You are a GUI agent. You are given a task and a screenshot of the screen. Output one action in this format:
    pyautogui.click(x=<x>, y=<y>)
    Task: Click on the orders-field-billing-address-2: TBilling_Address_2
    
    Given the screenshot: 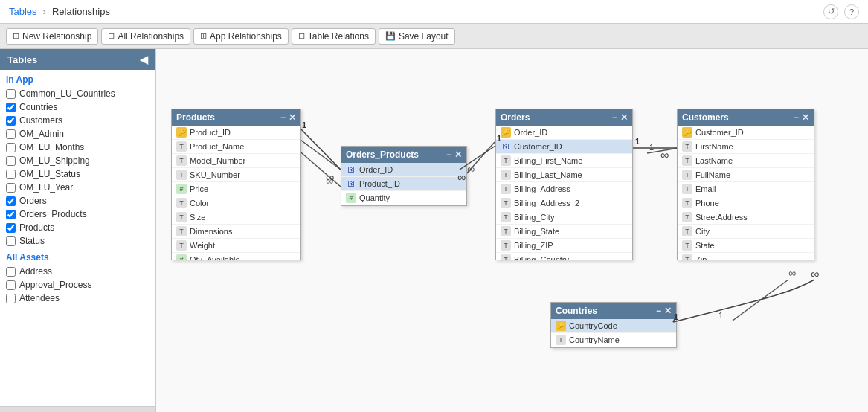 What is the action you would take?
    pyautogui.click(x=564, y=204)
    